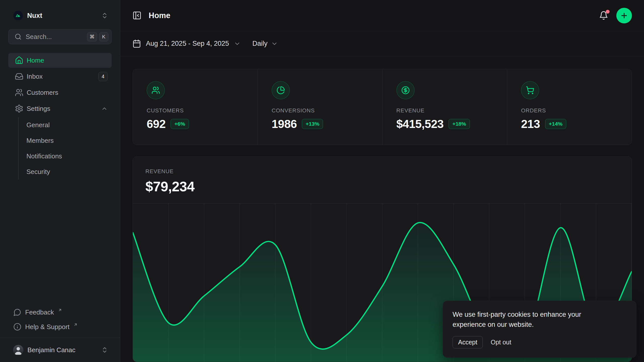 The width and height of the screenshot is (644, 362). What do you see at coordinates (501, 342) in the screenshot?
I see `optout-cookies-button: Opt out` at bounding box center [501, 342].